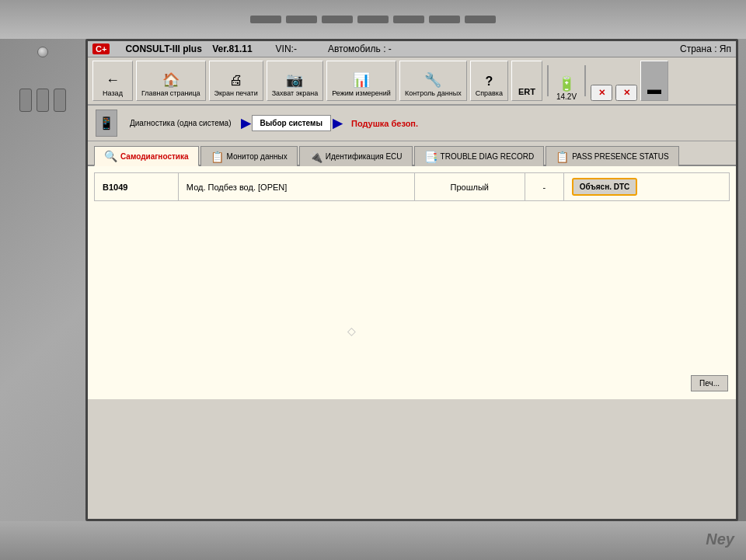 The width and height of the screenshot is (746, 560). Describe the element at coordinates (113, 81) in the screenshot. I see `back-button: ← Назад` at that location.